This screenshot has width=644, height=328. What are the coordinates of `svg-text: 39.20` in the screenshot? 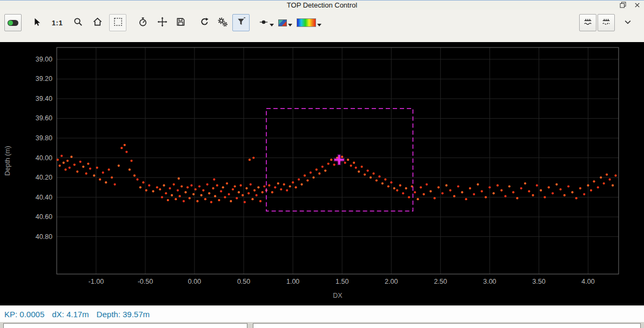 It's located at (44, 79).